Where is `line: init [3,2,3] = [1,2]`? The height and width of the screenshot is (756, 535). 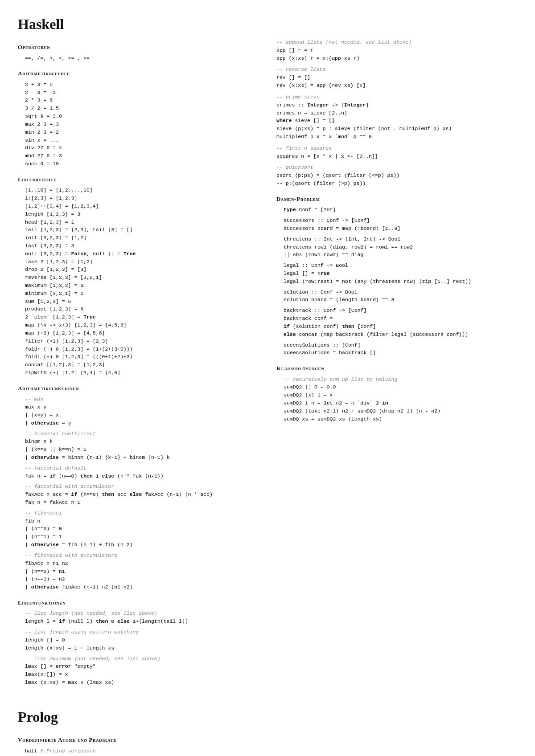 line: init [3,2,3] = [1,2] is located at coordinates (142, 238).